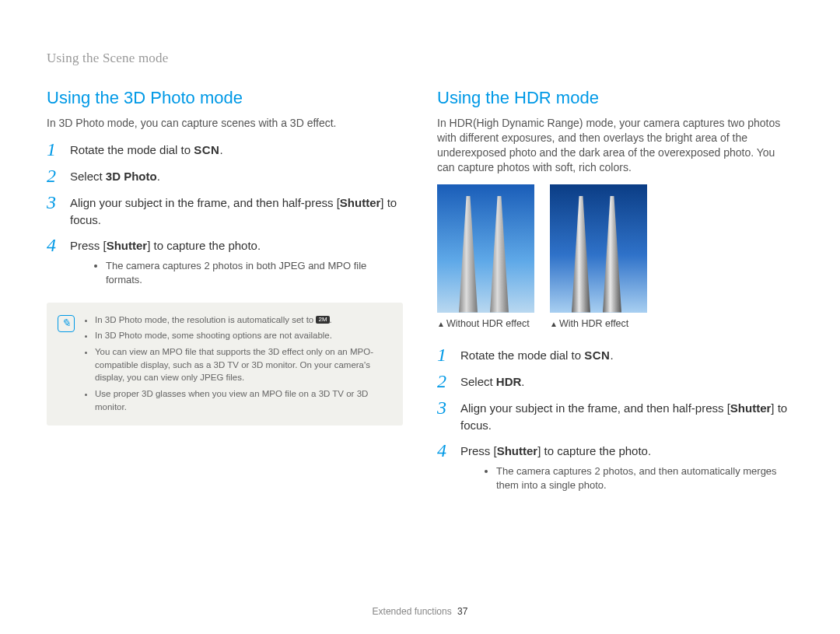  What do you see at coordinates (599, 249) in the screenshot?
I see `photo-towers-hdr` at bounding box center [599, 249].